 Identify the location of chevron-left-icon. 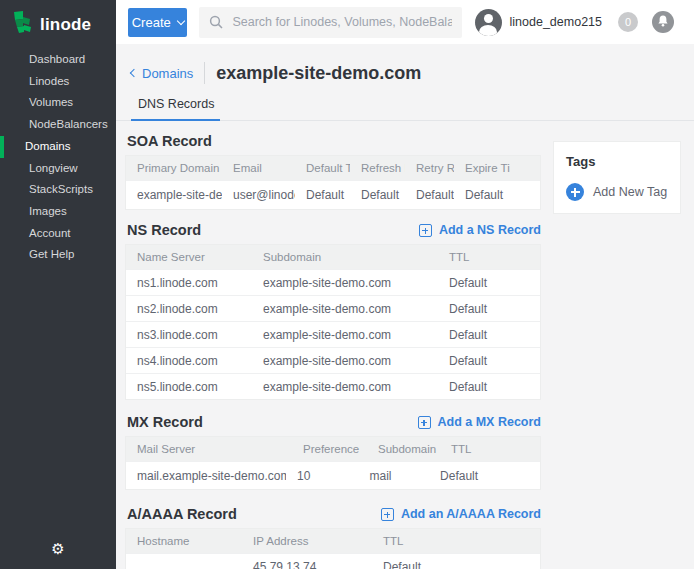
(134, 73).